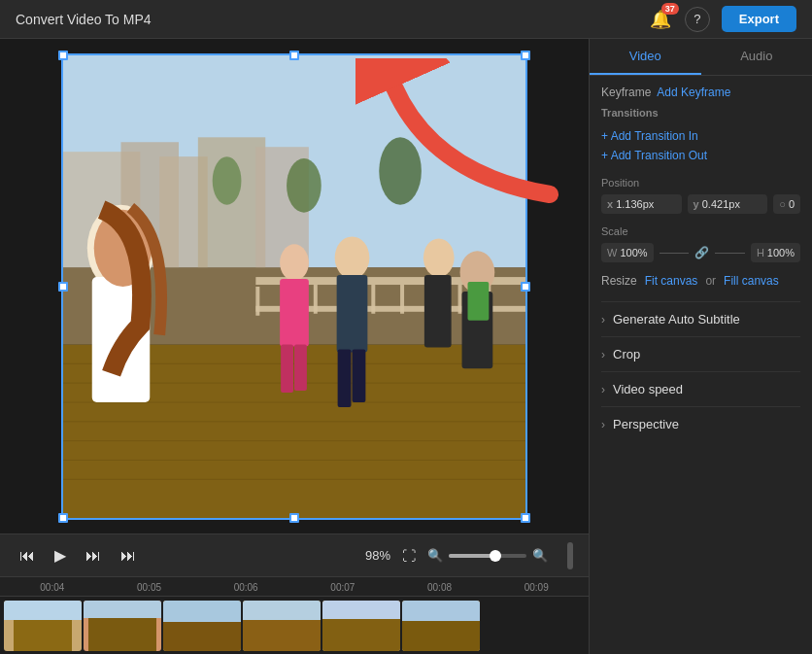  What do you see at coordinates (343, 587) in the screenshot?
I see `timeline-mark-3: 00:07` at bounding box center [343, 587].